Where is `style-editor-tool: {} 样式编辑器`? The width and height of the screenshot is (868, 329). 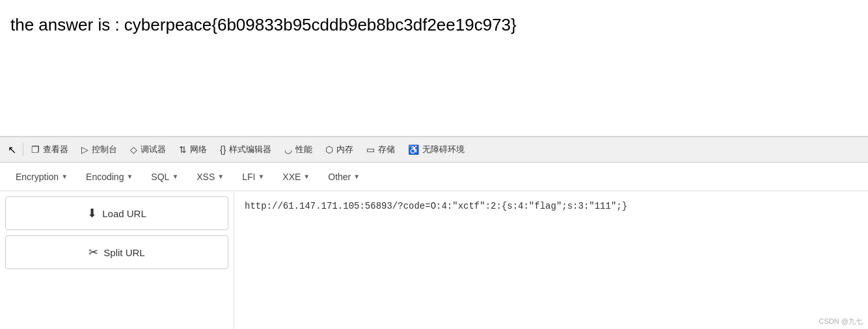 style-editor-tool: {} 样式编辑器 is located at coordinates (246, 150).